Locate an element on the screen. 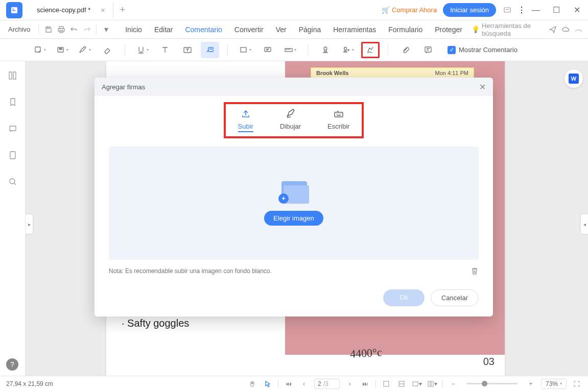 This screenshot has height=391, width=588. save-icon is located at coordinates (48, 30).